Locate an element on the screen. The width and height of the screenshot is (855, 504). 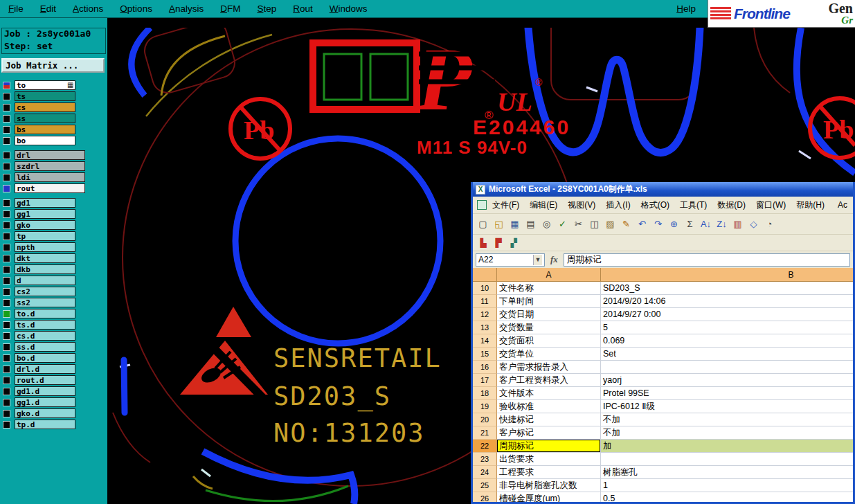
row-header: 22 is located at coordinates (485, 446).